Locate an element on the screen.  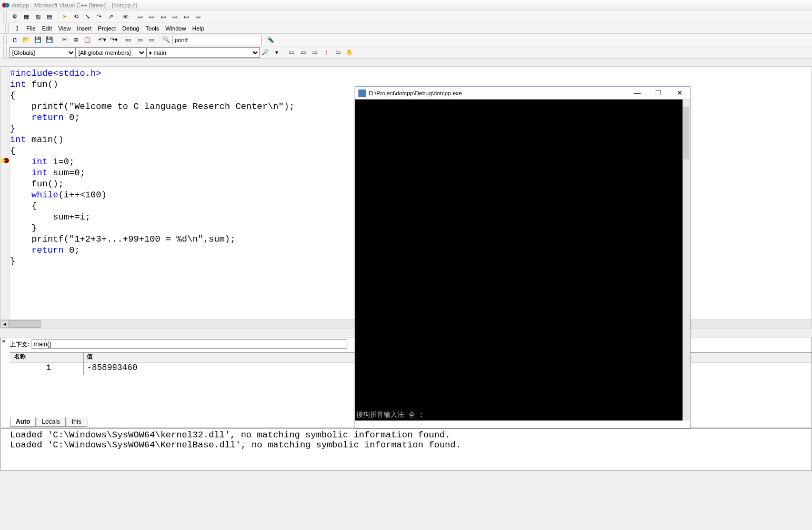
quickwatch-icon: 👁 is located at coordinates (125, 17).